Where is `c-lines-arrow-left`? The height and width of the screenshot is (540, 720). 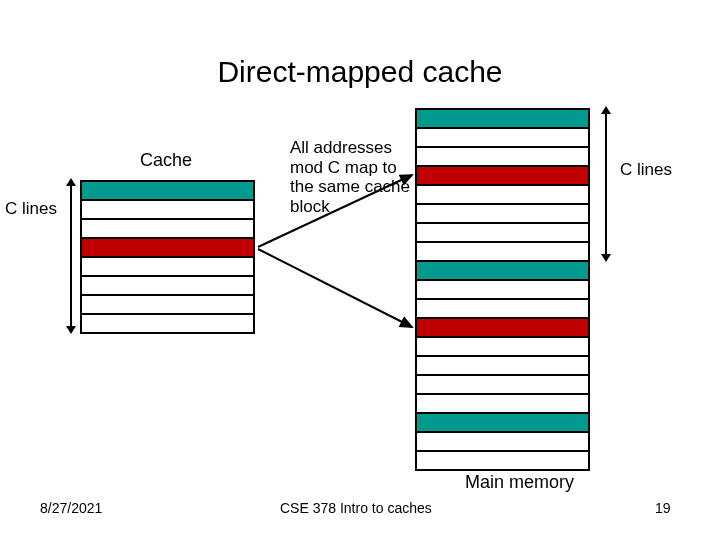
c-lines-arrow-left is located at coordinates (71, 256).